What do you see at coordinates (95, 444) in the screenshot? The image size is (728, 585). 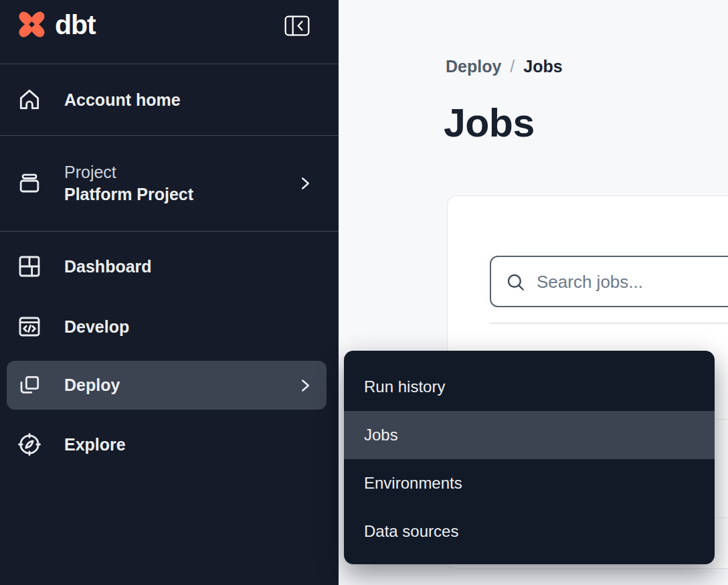 I see `sidebar-item-label: Explore` at bounding box center [95, 444].